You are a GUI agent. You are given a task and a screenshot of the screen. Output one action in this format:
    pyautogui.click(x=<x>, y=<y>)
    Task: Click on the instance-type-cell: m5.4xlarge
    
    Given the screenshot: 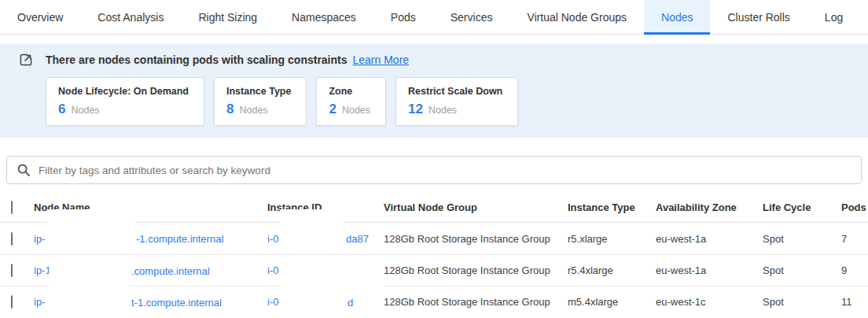 What is the action you would take?
    pyautogui.click(x=612, y=302)
    